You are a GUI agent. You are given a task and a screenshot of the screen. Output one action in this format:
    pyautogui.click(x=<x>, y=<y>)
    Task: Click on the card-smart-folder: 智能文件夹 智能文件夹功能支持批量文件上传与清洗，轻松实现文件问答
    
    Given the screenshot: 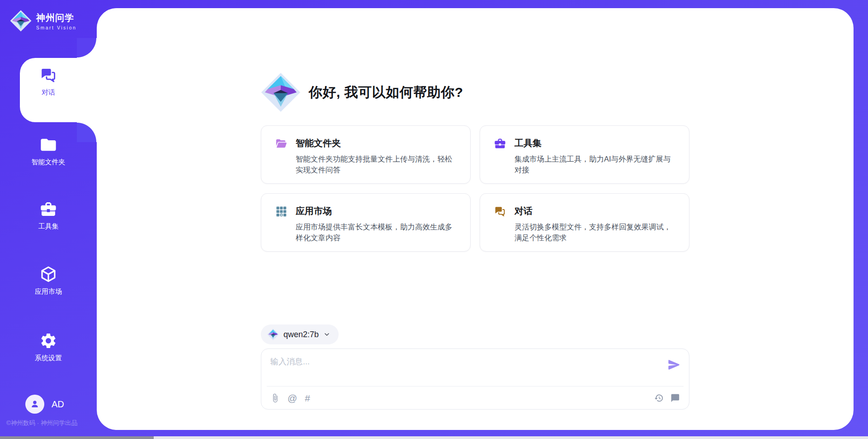 What is the action you would take?
    pyautogui.click(x=366, y=155)
    